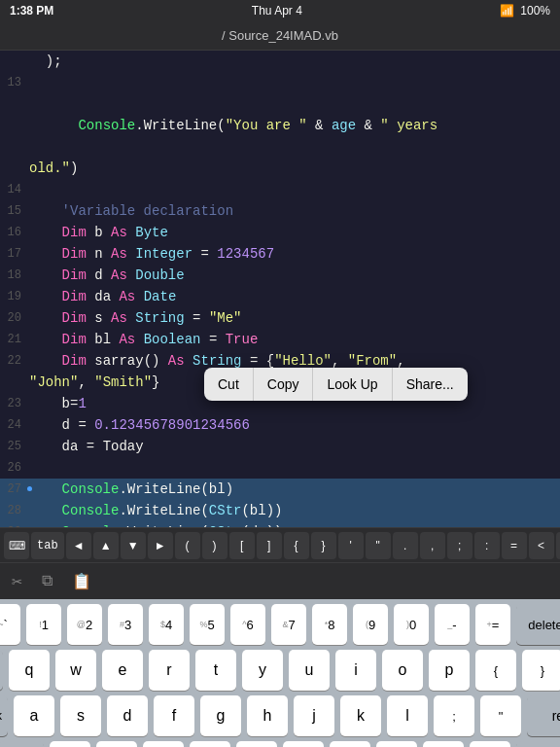  What do you see at coordinates (257, 744) in the screenshot?
I see `key-b: b` at bounding box center [257, 744].